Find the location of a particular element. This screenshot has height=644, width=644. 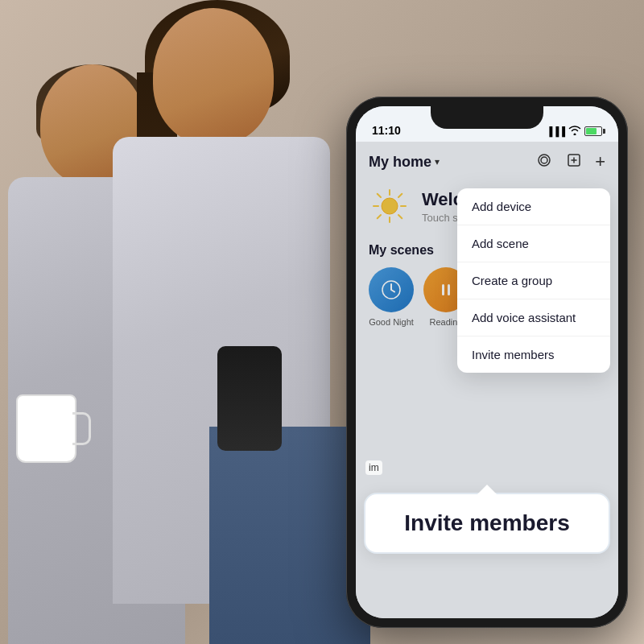

dropdown-item-create-group: Create a group is located at coordinates (534, 281).